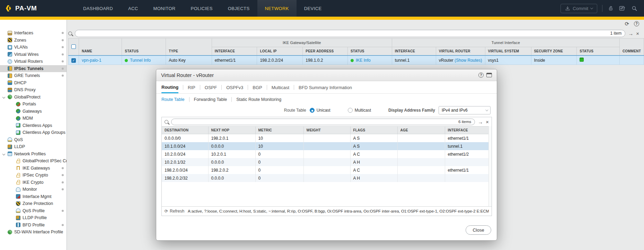  What do you see at coordinates (33, 218) in the screenshot?
I see `sidebar-item-lldp-profile: LLDP Profile` at bounding box center [33, 218].